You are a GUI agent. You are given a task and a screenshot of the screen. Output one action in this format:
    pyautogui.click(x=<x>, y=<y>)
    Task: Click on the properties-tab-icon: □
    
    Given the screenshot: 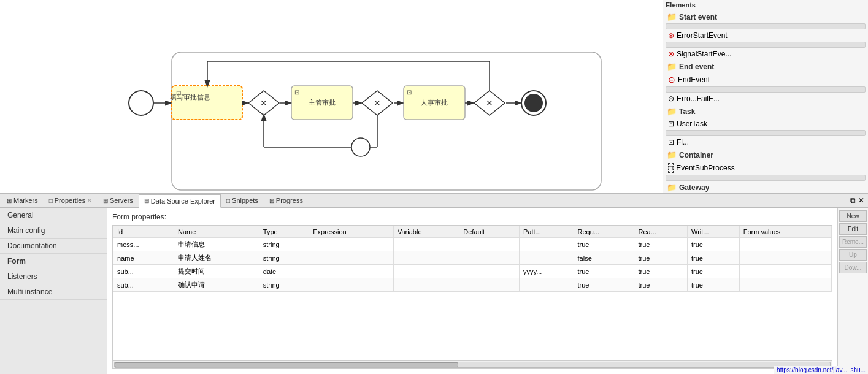 What is the action you would take?
    pyautogui.click(x=51, y=201)
    